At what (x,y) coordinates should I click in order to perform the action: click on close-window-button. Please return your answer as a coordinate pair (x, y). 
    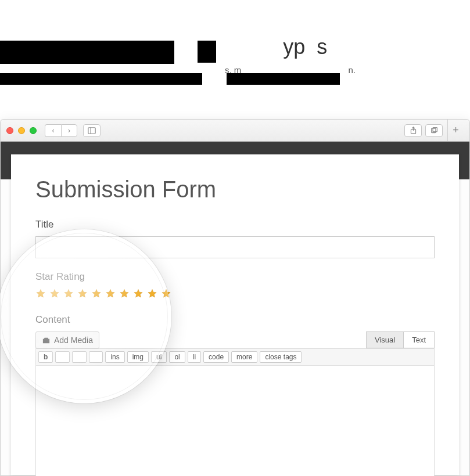
    Looking at the image, I should click on (10, 131).